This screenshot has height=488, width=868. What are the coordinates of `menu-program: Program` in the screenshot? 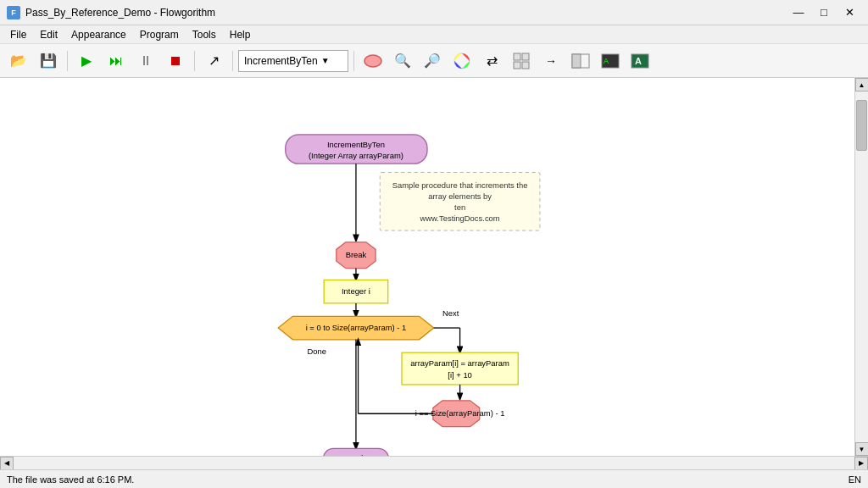 It's located at (159, 34).